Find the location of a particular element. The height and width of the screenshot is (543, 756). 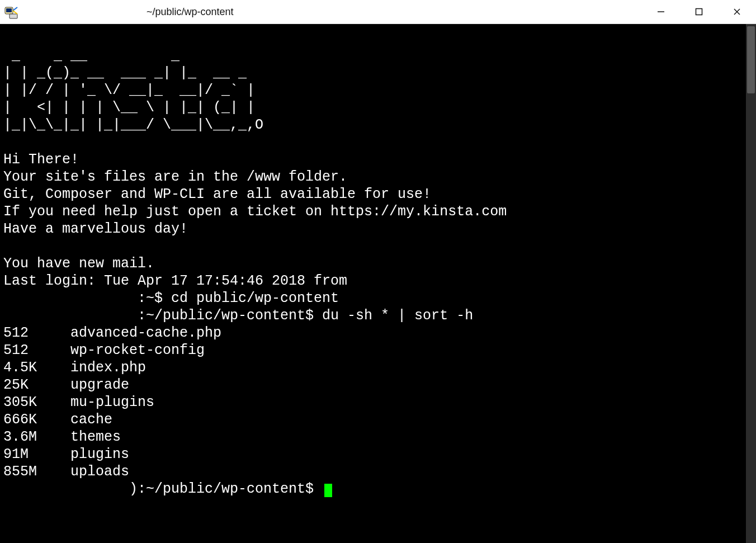

greeting-line: Git, Composer and WP-CLI are all availab… is located at coordinates (217, 195).